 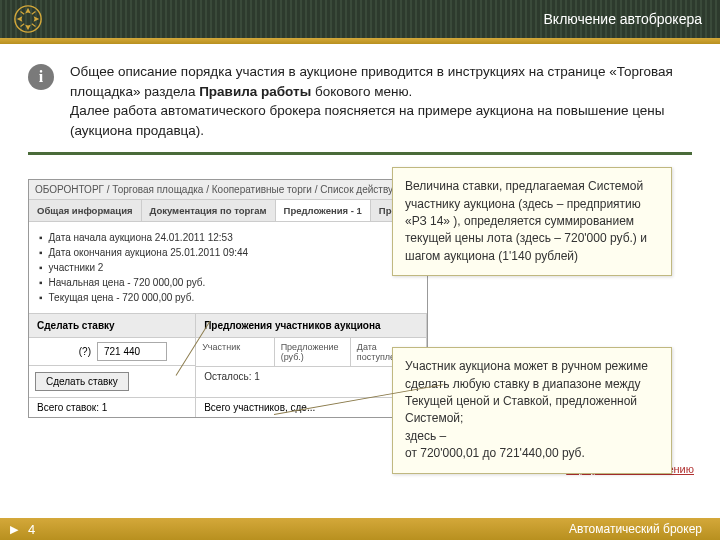 What do you see at coordinates (228, 268) in the screenshot?
I see `auction-details: Дата начала аукциона 24.01.2011 12:53 Да…` at bounding box center [228, 268].